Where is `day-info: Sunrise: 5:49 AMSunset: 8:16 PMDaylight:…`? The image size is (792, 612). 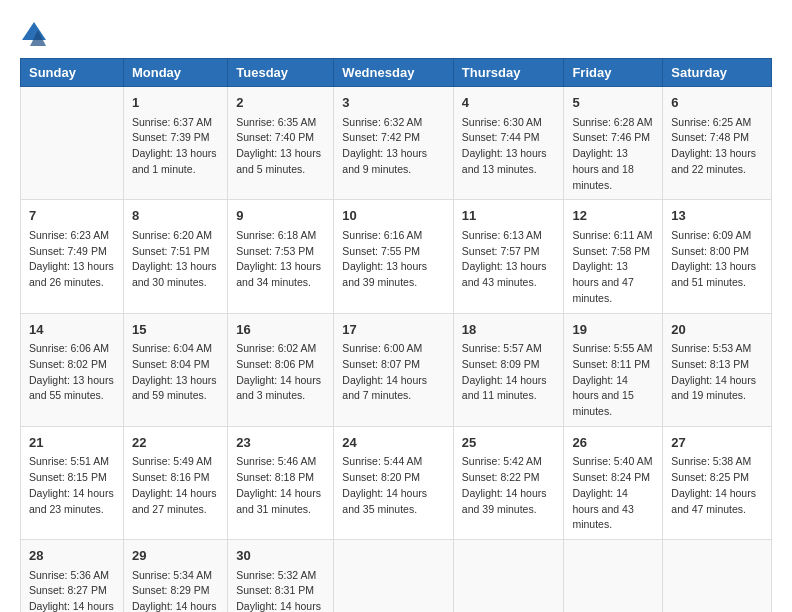 day-info: Sunrise: 5:49 AMSunset: 8:16 PMDaylight:… is located at coordinates (176, 486).